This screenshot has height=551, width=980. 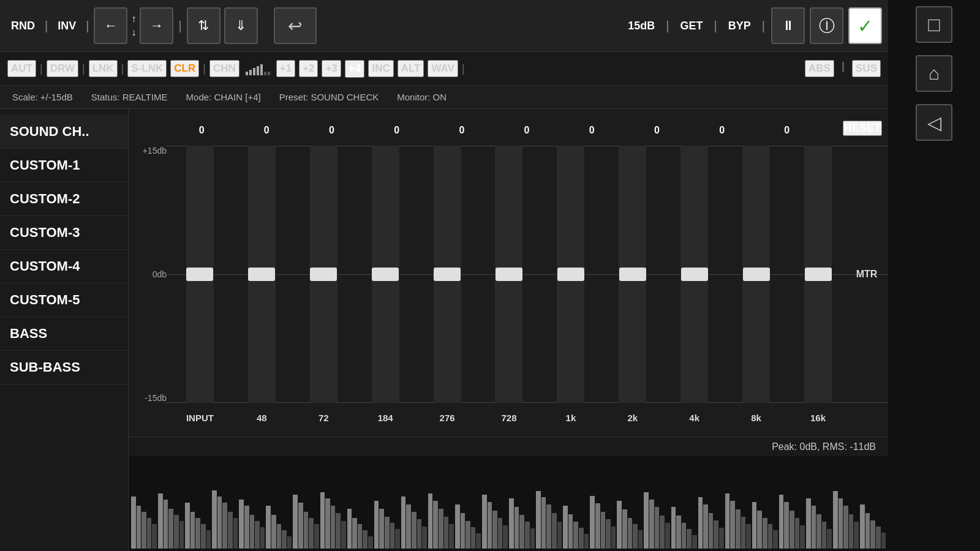 I want to click on slider-track-8k, so click(x=756, y=274).